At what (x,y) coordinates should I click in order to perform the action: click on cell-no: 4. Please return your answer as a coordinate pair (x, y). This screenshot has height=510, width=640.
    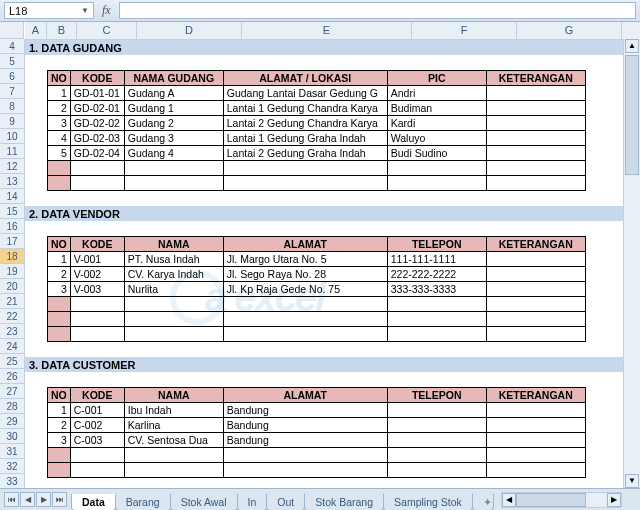
    Looking at the image, I should click on (60, 138).